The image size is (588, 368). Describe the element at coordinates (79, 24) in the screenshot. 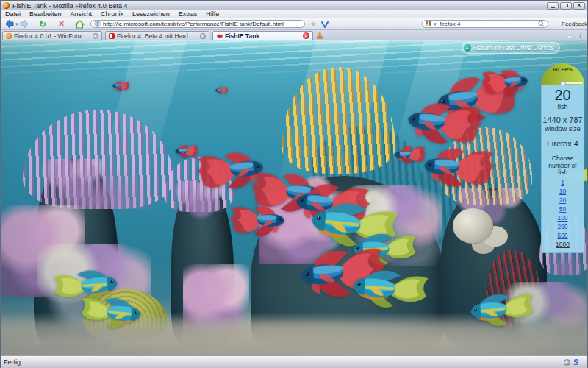

I see `home-button` at that location.